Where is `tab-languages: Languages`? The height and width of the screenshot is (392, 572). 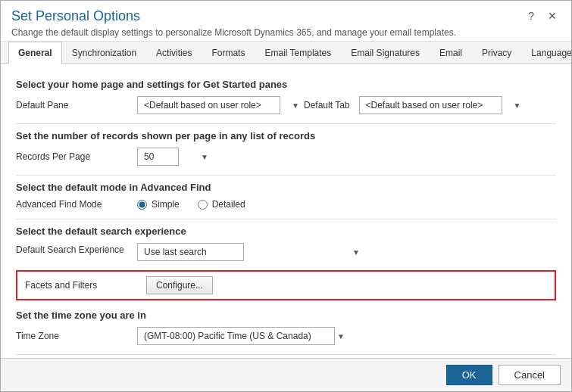
tab-languages: Languages is located at coordinates (547, 53).